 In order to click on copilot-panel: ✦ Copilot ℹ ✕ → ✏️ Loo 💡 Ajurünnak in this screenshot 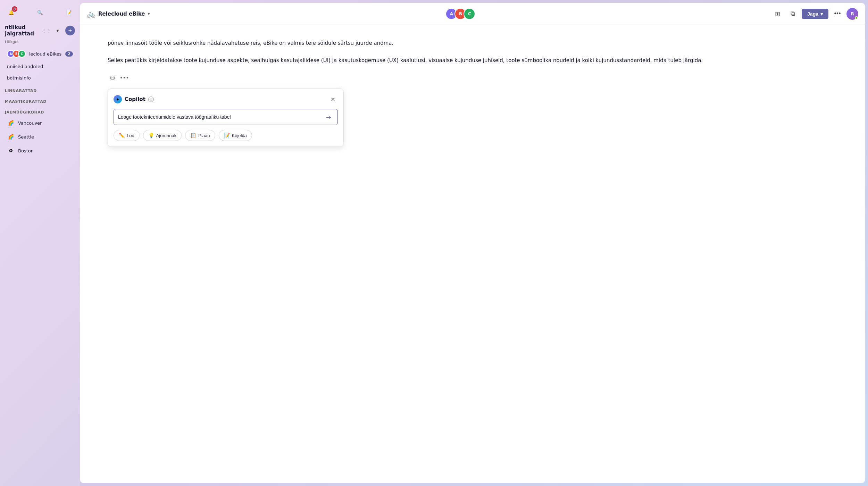, I will do `click(226, 118)`.